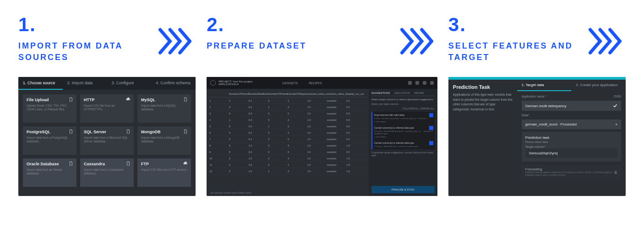 The height and width of the screenshot is (234, 644). Describe the element at coordinates (107, 136) in the screenshot. I see `screenshot-step-1: 1. Choose source 2. Import data 3. Confi…` at that location.